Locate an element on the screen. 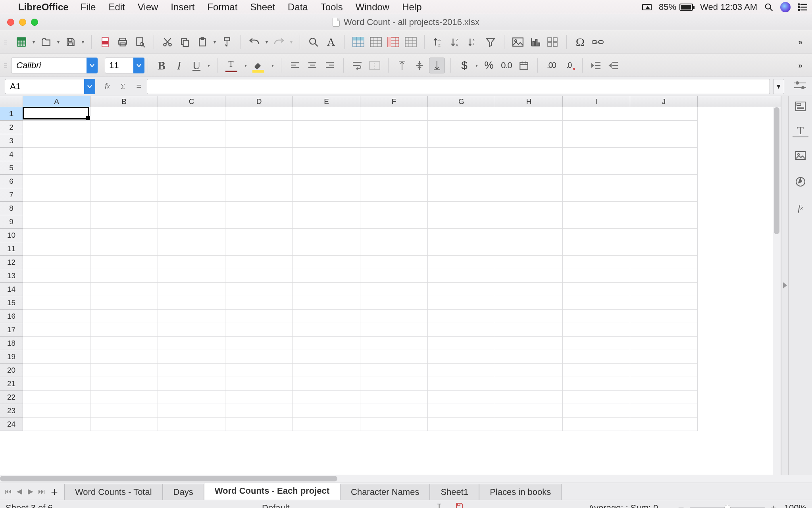 Image resolution: width=812 pixels, height=508 pixels. vertical-scrollbar is located at coordinates (777, 291).